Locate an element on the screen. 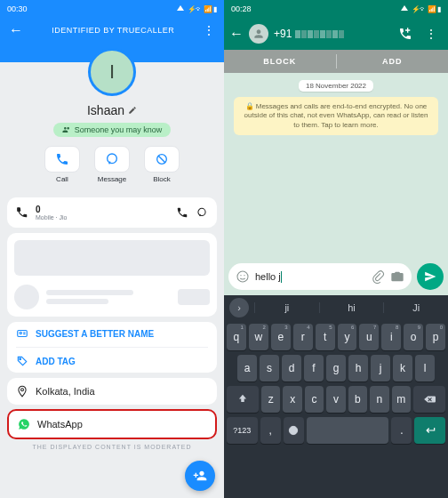  sim-icon is located at coordinates (22, 213).